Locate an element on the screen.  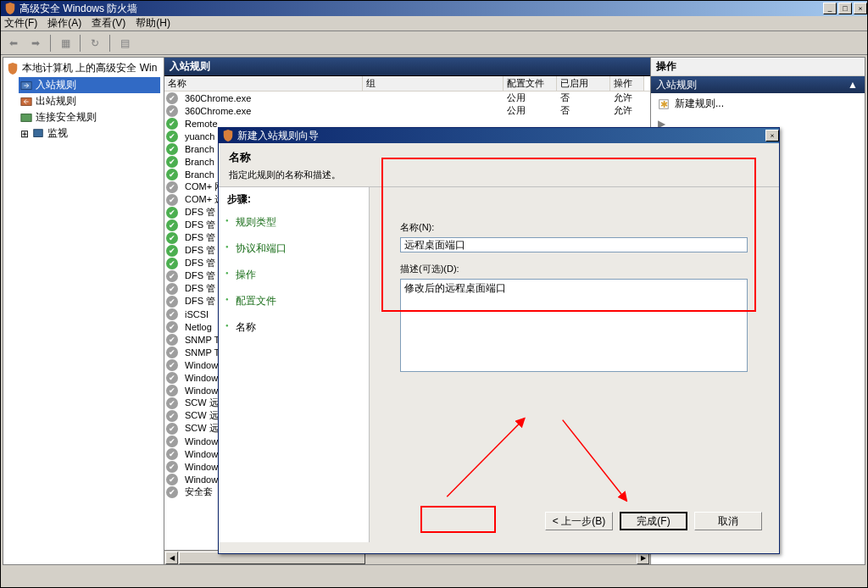
wizard-heading: 名称 is located at coordinates (498, 158).